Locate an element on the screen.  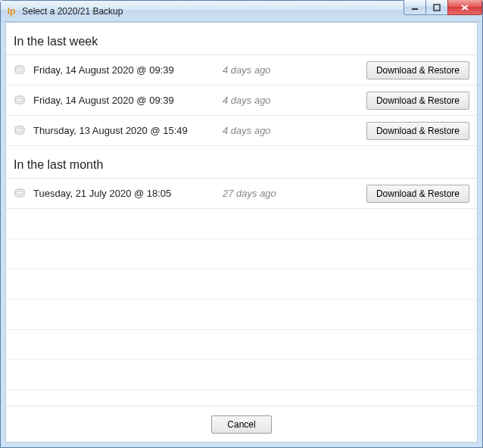
cancel-button: Cancel is located at coordinates (241, 425).